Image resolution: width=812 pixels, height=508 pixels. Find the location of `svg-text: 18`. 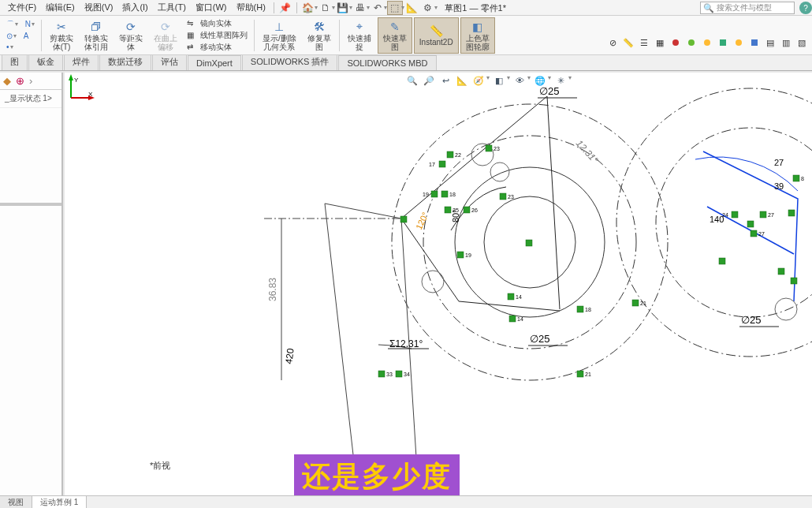

svg-text: 18 is located at coordinates (453, 194).